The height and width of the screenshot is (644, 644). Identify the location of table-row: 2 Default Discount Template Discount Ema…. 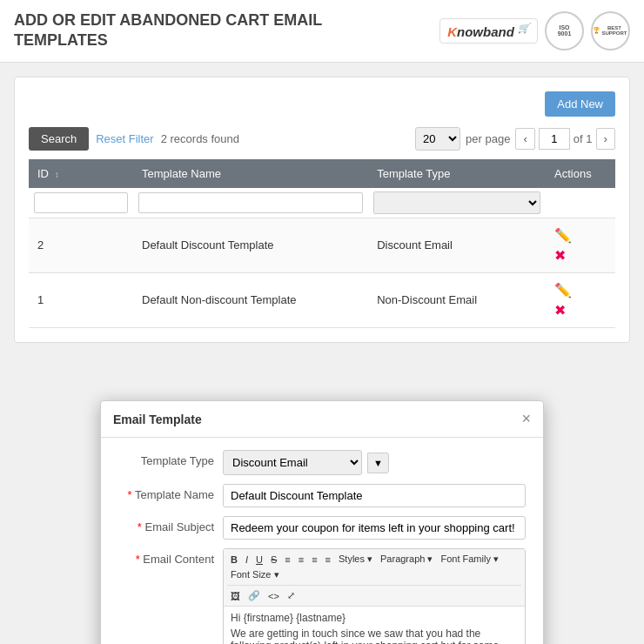
(322, 245).